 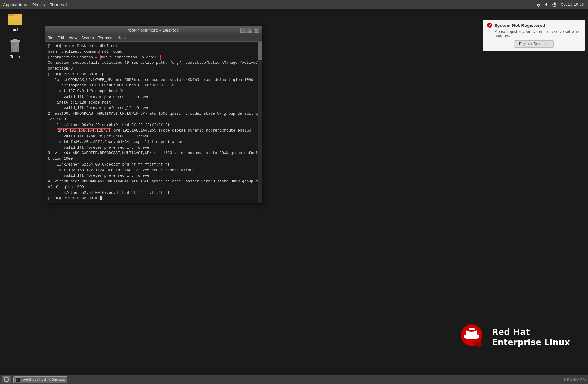 I want to click on topbar: Applications Places Terminal Oct 19 10:3…, so click(x=294, y=5).